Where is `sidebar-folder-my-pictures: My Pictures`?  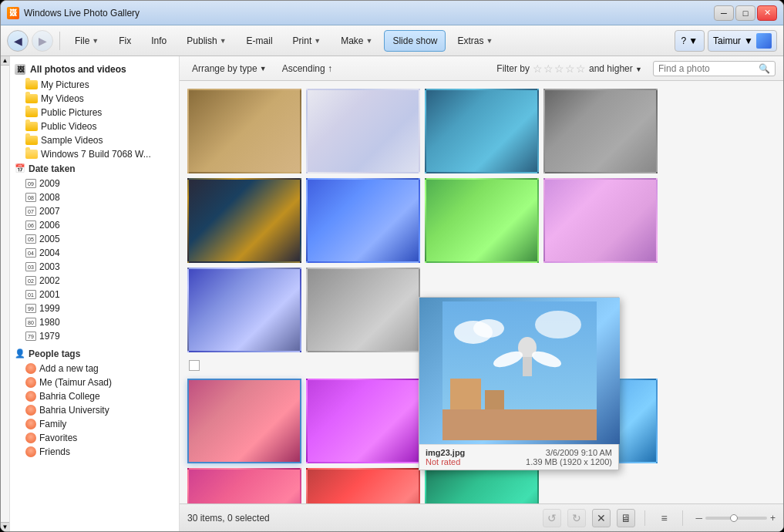
sidebar-folder-my-pictures: My Pictures is located at coordinates (94, 85).